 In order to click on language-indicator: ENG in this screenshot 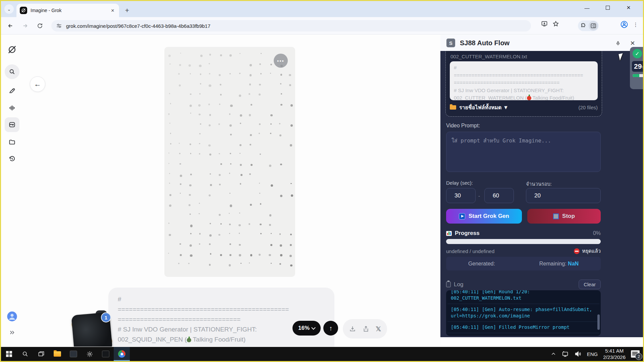, I will do `click(592, 354)`.